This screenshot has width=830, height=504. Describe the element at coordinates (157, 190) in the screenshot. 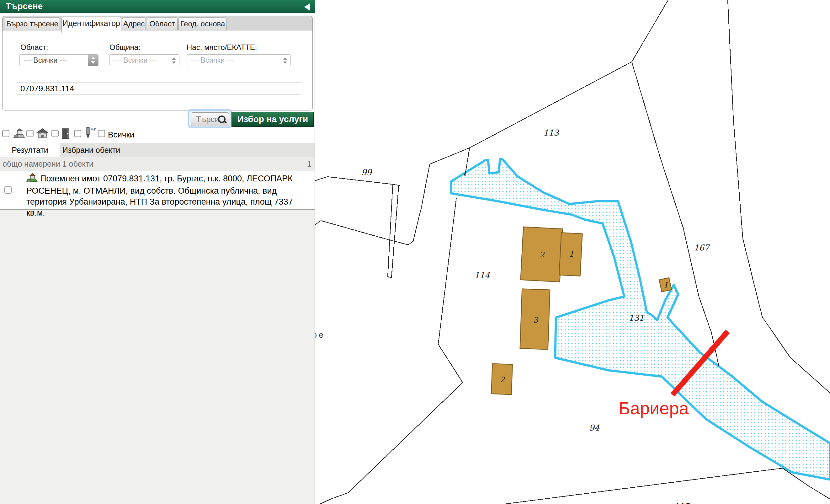

I see `result-item: Поземлен имот 07079.831.131, гр. Бургас,…` at that location.